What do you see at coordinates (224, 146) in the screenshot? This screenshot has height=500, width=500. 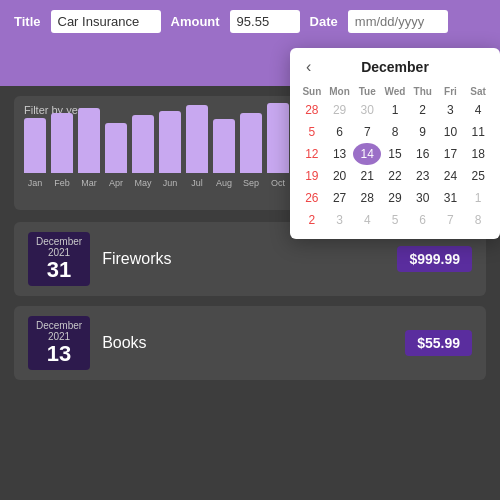 I see `bar-aug` at bounding box center [224, 146].